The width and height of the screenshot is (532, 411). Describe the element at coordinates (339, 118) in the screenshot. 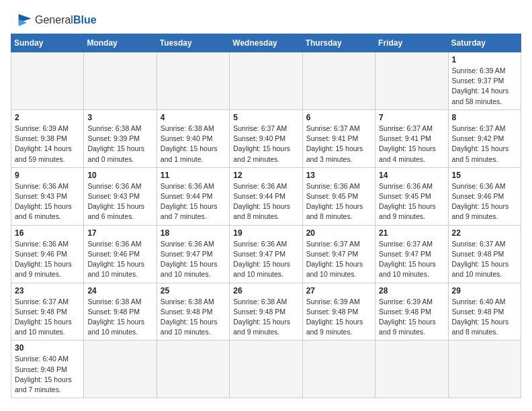

I see `day-number: 6` at that location.